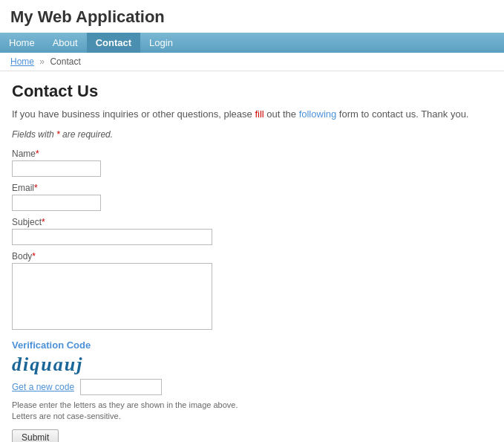 This screenshot has height=442, width=504. Describe the element at coordinates (43, 222) in the screenshot. I see `subject-required-star: *` at that location.